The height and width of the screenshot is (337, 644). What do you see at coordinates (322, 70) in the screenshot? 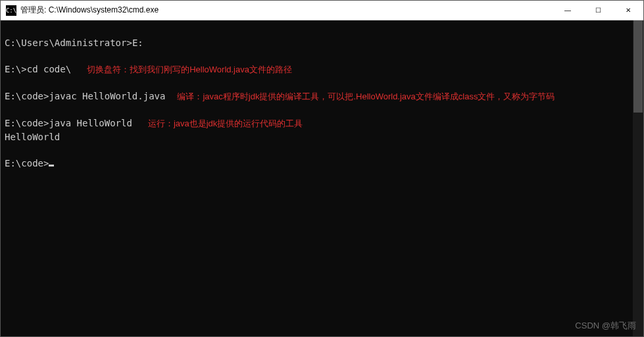
I see `command-line: E:\>cd code\ 切换盘符：找到我们刚写的HelloWorld.java…` at bounding box center [322, 70].